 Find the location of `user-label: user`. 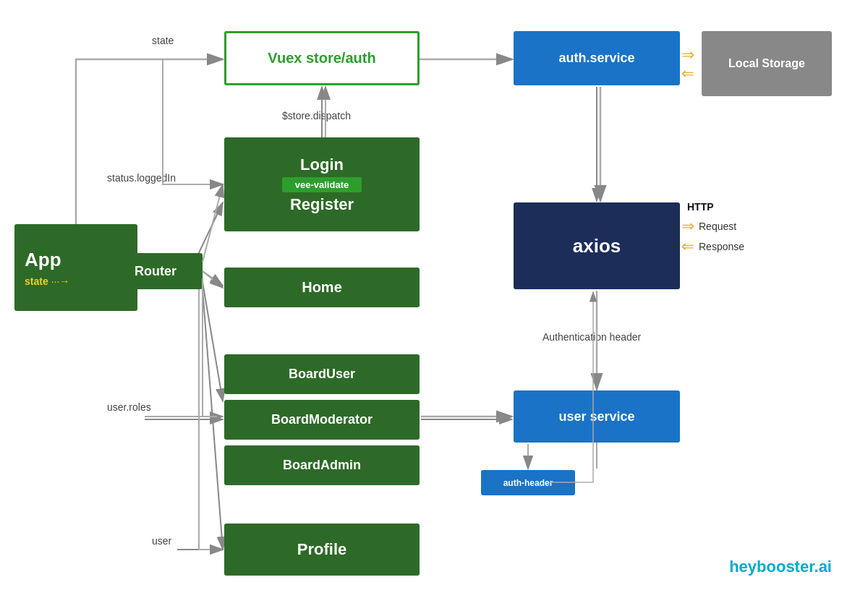

user-label: user is located at coordinates (162, 541).